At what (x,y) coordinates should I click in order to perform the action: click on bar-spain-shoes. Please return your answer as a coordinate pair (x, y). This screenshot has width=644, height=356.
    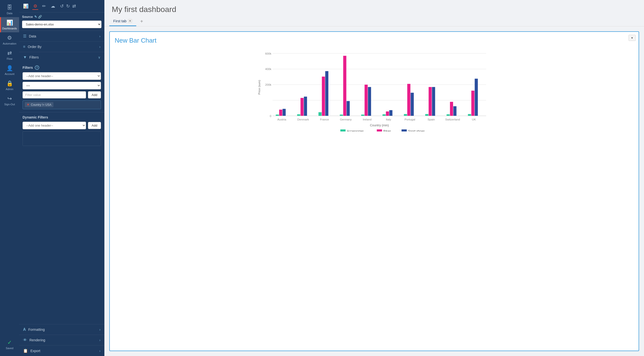
    Looking at the image, I should click on (434, 101).